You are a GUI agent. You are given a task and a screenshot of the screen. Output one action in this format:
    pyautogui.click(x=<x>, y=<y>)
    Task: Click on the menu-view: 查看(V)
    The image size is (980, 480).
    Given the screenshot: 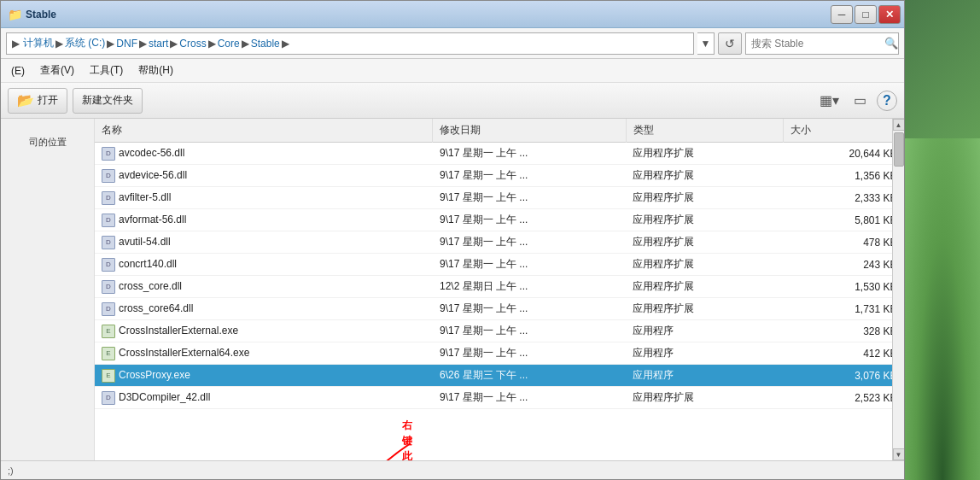 What is the action you would take?
    pyautogui.click(x=57, y=70)
    